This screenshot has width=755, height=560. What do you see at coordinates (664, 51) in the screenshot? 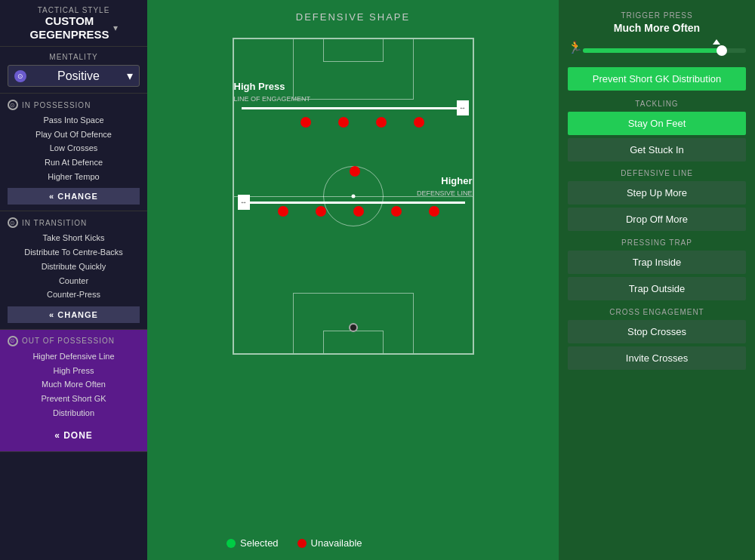
I see `trigger-press-slider` at bounding box center [664, 51].